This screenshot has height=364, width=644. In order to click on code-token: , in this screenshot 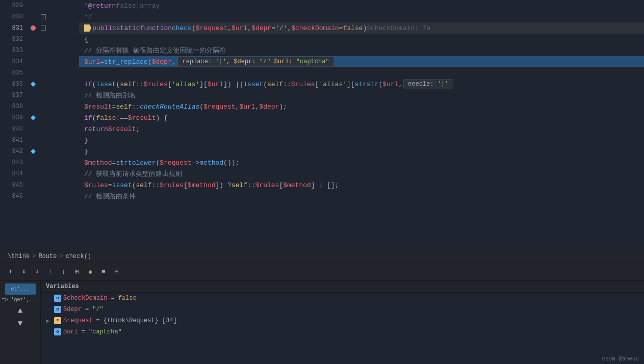, I will do `click(229, 29)`.